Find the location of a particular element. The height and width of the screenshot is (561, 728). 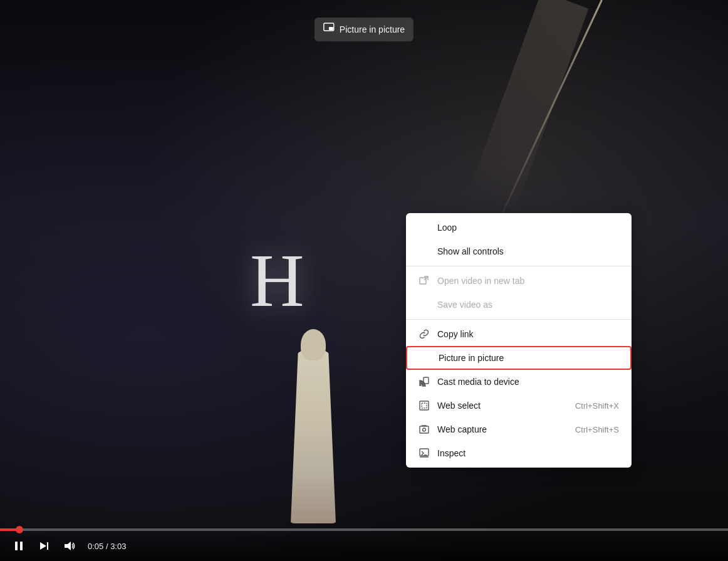

menu-item-save-video: Save video as is located at coordinates (519, 305).